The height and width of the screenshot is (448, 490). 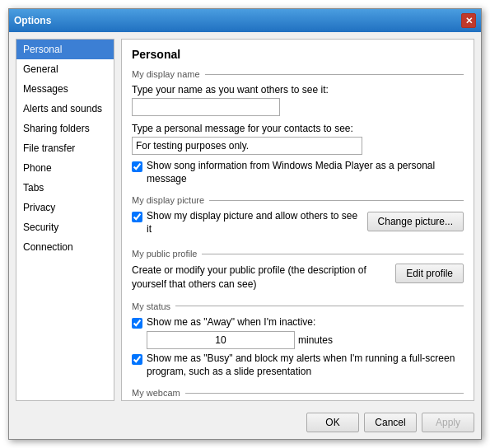 I want to click on busy-checkbox-row: Show me as "Busy" and block my alerts wh…, so click(x=298, y=366).